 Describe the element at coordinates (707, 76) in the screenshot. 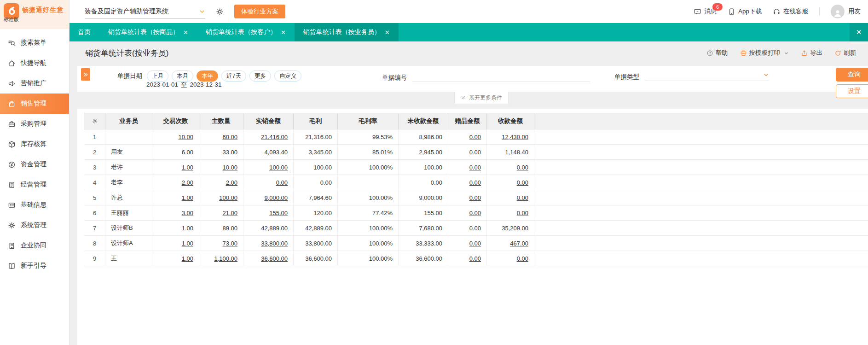

I see `doc-type-select` at that location.